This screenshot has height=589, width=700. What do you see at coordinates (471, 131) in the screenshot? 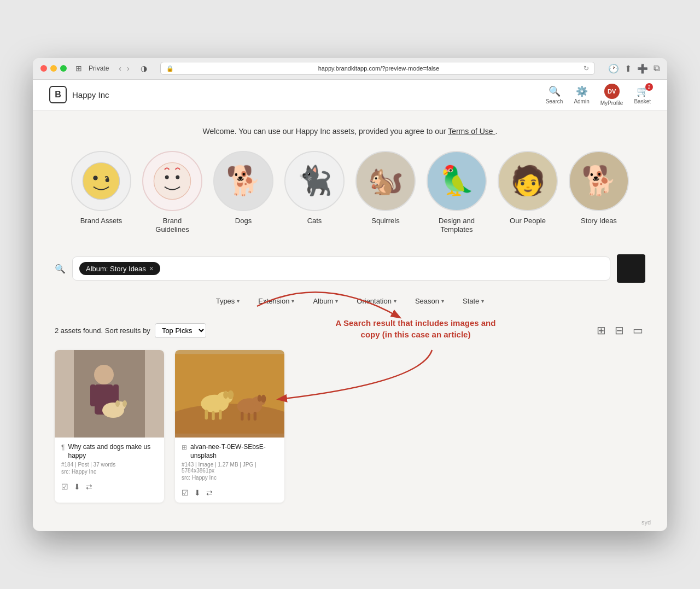
I see `terms-of-use-link: Terms of Use` at bounding box center [471, 131].